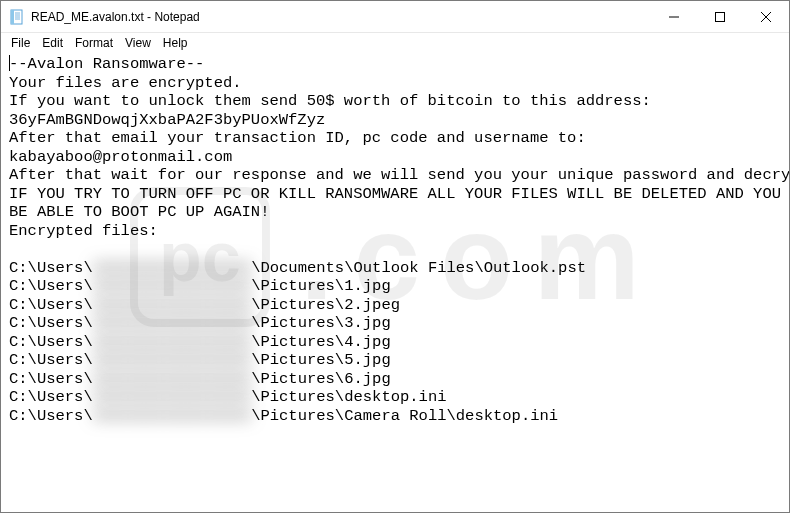 The width and height of the screenshot is (790, 513). Describe the element at coordinates (20, 43) in the screenshot. I see `menu-file: File` at that location.